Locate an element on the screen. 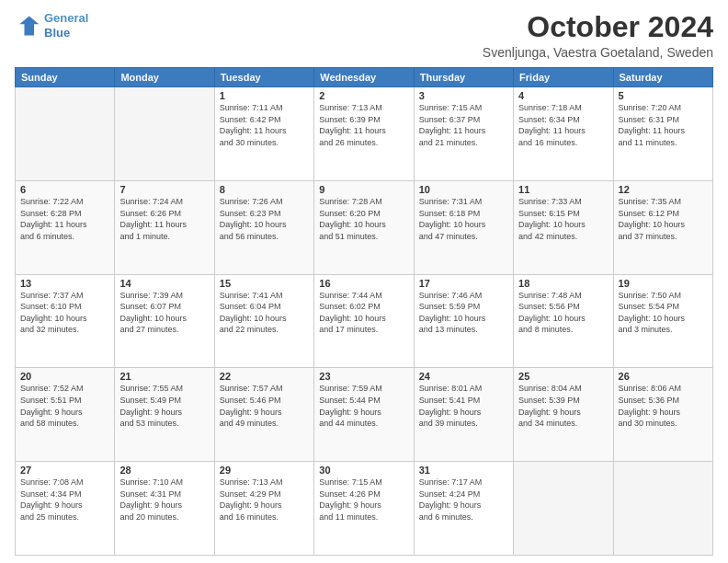  day-number: 27 is located at coordinates (64, 470).